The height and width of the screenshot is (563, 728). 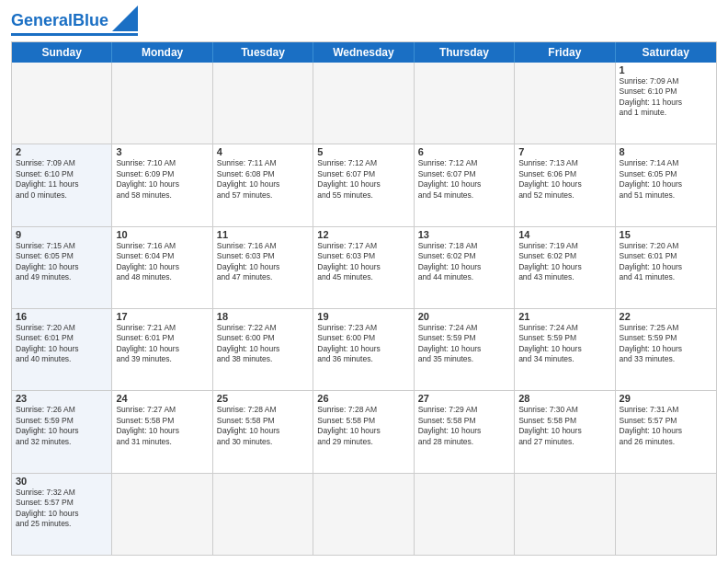 What do you see at coordinates (263, 152) in the screenshot?
I see `day-number: 4` at bounding box center [263, 152].